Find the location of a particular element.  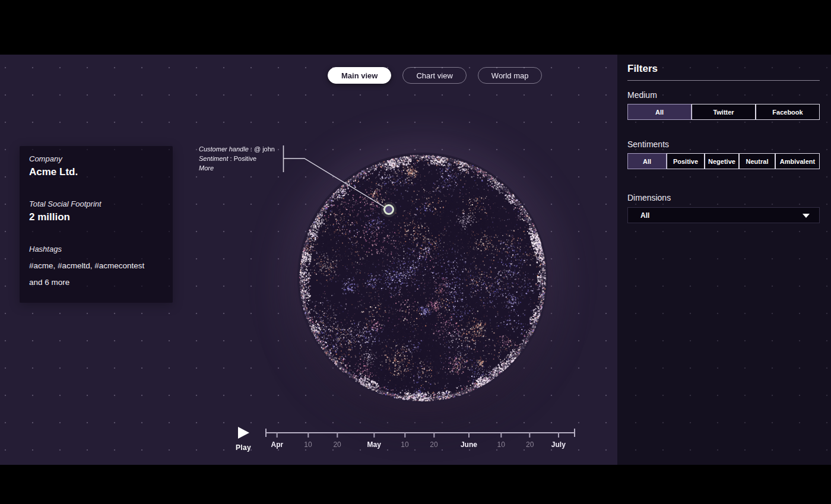

play-button: Play is located at coordinates (243, 439).